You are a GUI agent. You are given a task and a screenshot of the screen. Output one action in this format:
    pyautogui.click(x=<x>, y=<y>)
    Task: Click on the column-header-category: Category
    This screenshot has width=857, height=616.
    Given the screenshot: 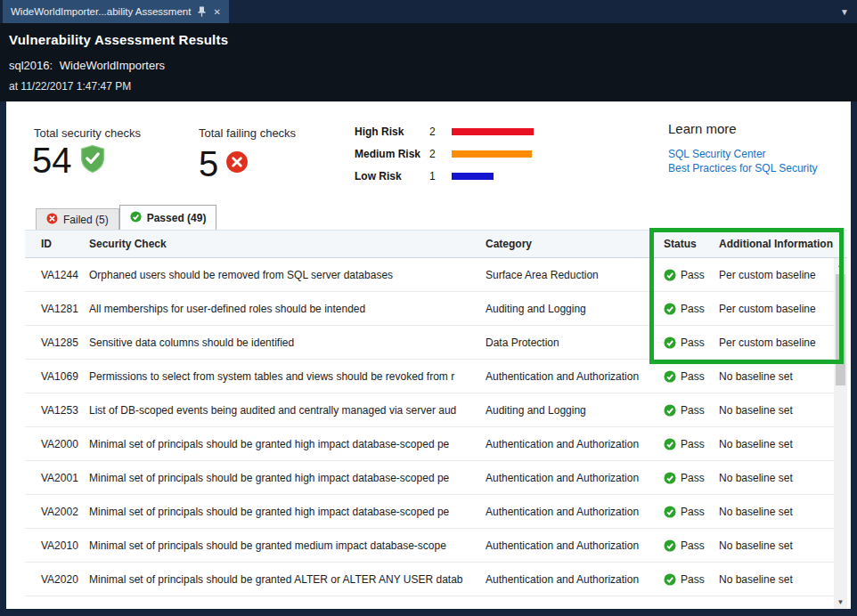 What is the action you would take?
    pyautogui.click(x=575, y=244)
    